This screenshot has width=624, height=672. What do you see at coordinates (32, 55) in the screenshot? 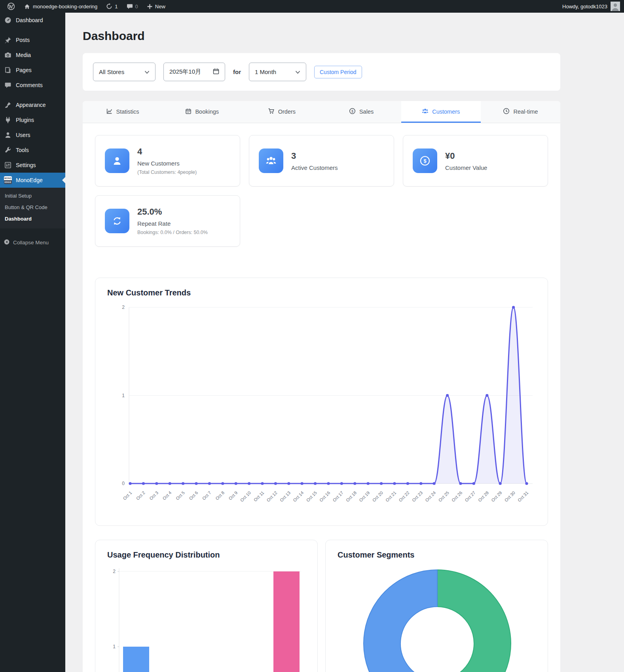
I see `sidebar-item-media: Media` at bounding box center [32, 55].